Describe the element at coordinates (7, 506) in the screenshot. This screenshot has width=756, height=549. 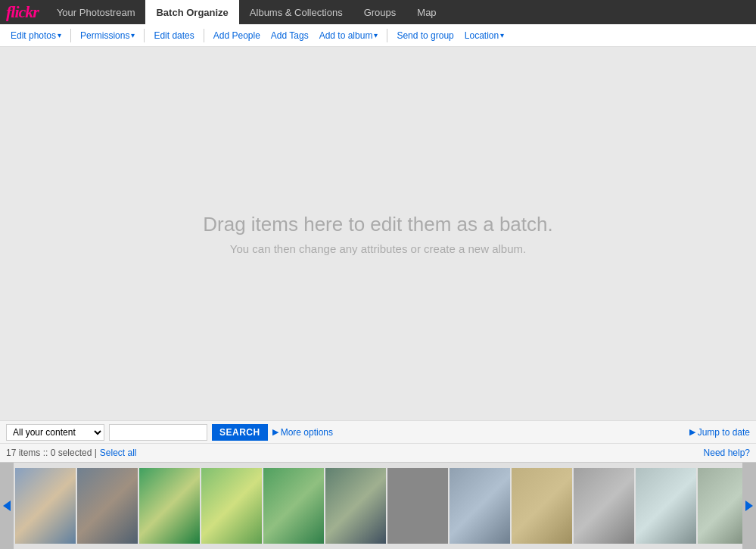
I see `strip-prev-arrow` at that location.